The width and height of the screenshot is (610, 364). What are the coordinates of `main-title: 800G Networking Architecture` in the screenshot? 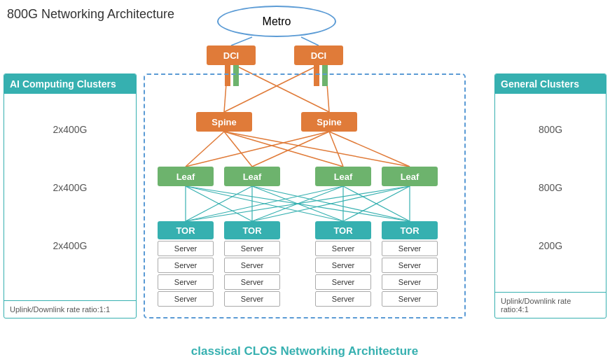 It's located at (91, 14).